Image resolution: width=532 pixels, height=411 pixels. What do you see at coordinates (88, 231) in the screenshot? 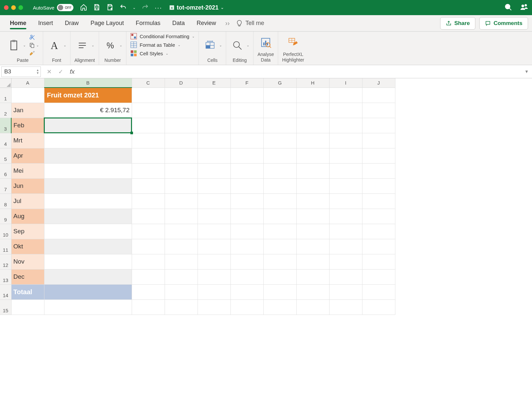
I see `cell-B10` at bounding box center [88, 231].